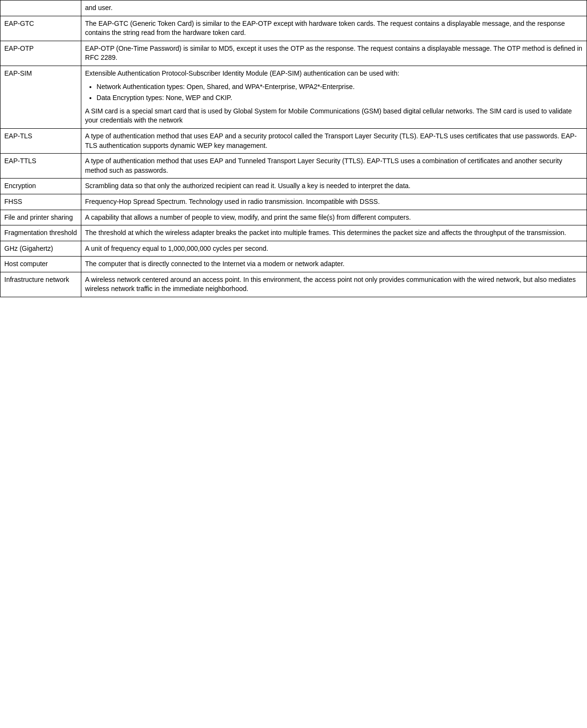 This screenshot has width=587, height=728. What do you see at coordinates (334, 202) in the screenshot?
I see `definition-cell: Frequency-Hop Spread Spectrum. Technolog…` at bounding box center [334, 202].